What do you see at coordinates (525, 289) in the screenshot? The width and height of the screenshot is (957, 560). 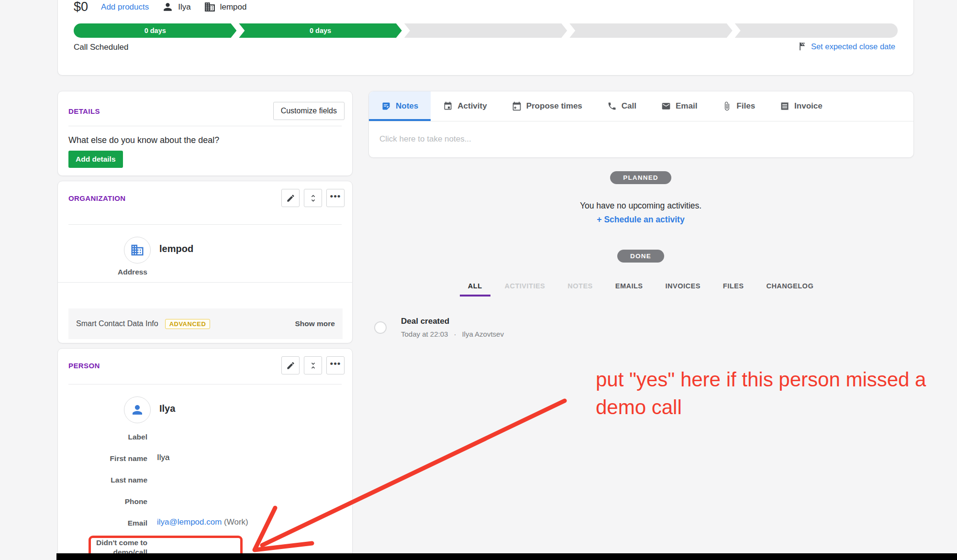 I see `filter-tab-activities: ACTIVITIES` at bounding box center [525, 289].